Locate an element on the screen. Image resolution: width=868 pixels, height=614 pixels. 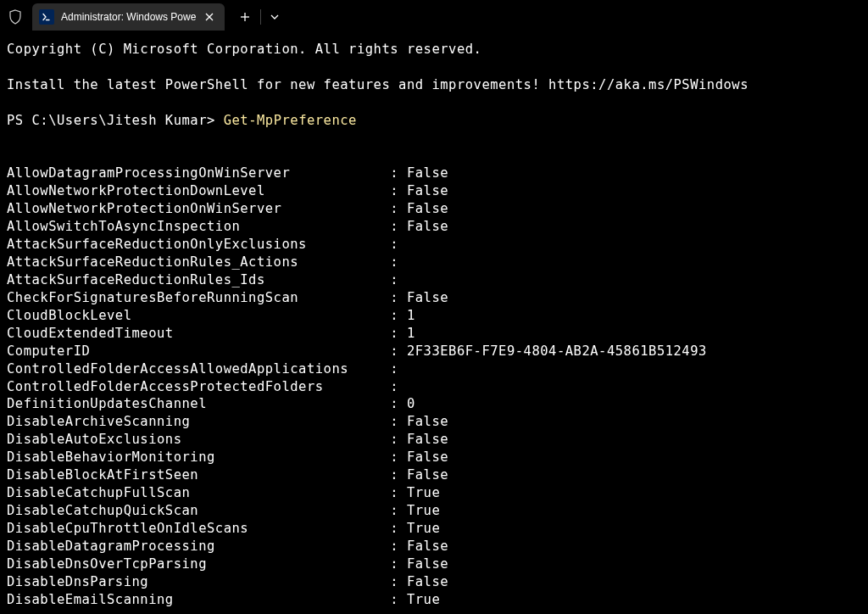
output-row: DefinitionUpdatesChannel : 0 is located at coordinates (434, 404).